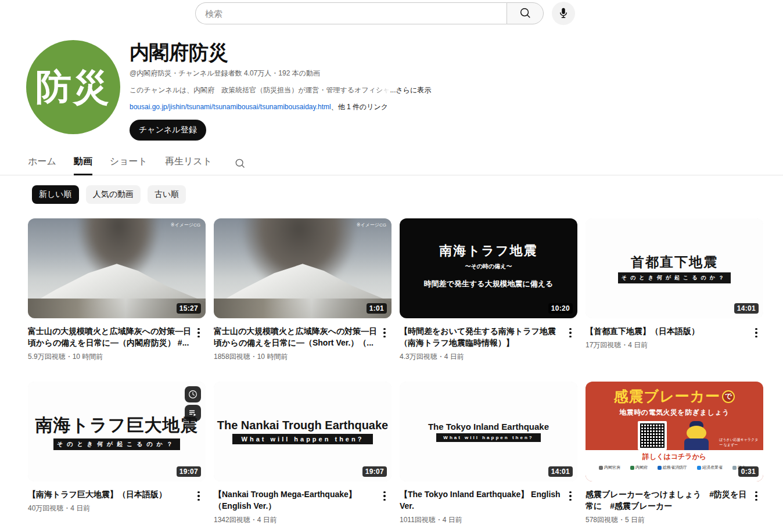 The width and height of the screenshot is (783, 532). I want to click on thumbnail-title-text: 首都直下地震, so click(674, 263).